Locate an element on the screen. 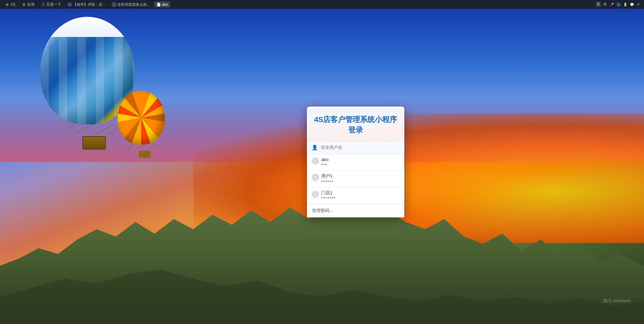 This screenshot has height=324, width=644. user-icon: 👤 is located at coordinates (315, 148).